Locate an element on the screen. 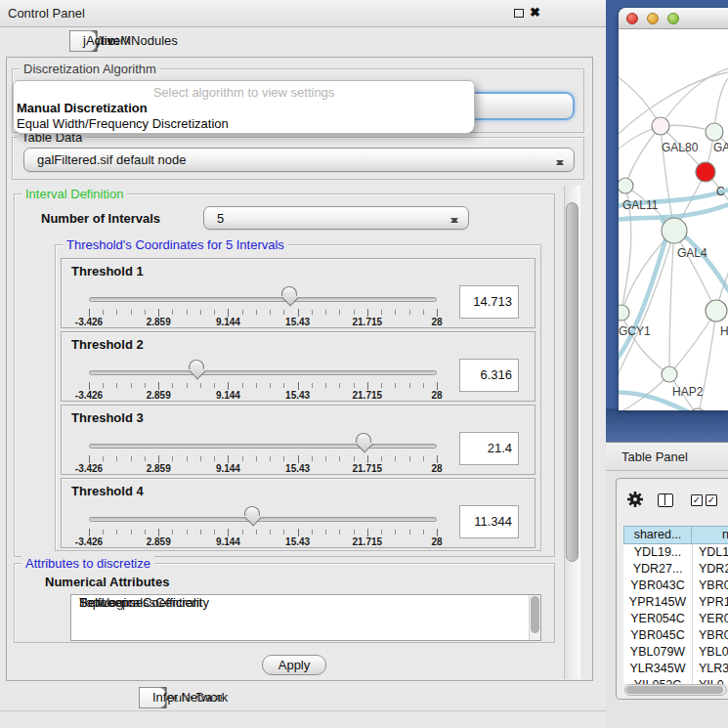  table-data-select-value: galFiltered.sif default node is located at coordinates (111, 160).